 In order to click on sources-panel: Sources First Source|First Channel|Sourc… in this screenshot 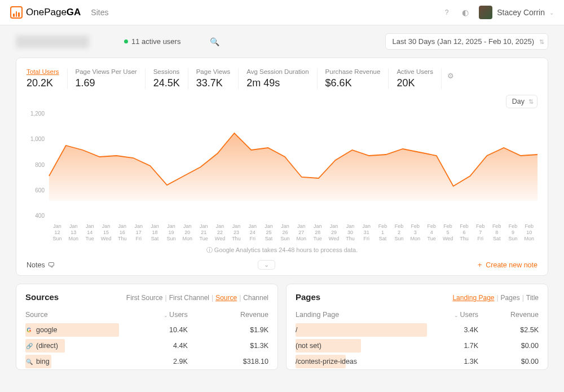, I will do `click(147, 327)`.